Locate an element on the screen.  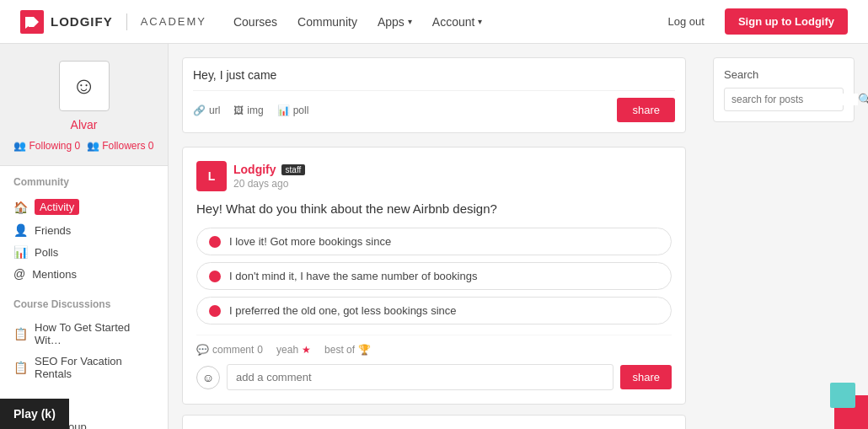
followers-label: Followers 0 is located at coordinates (128, 146).